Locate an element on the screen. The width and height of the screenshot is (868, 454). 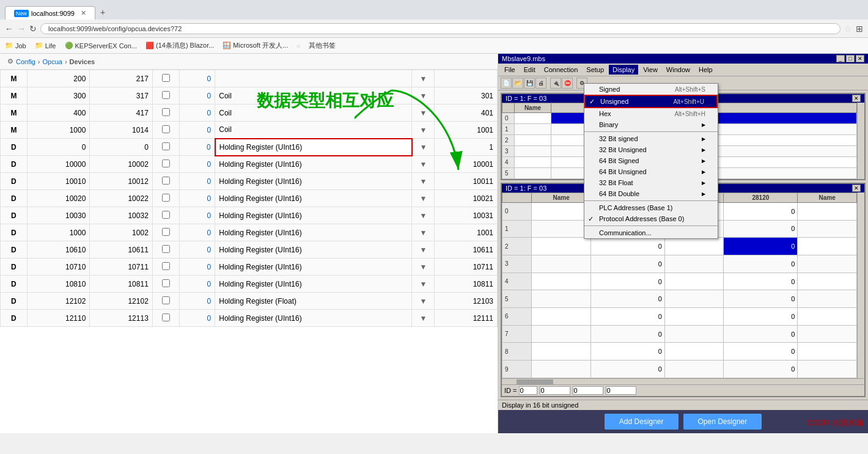
toolbar-open: 📂 is located at coordinates (518, 83).